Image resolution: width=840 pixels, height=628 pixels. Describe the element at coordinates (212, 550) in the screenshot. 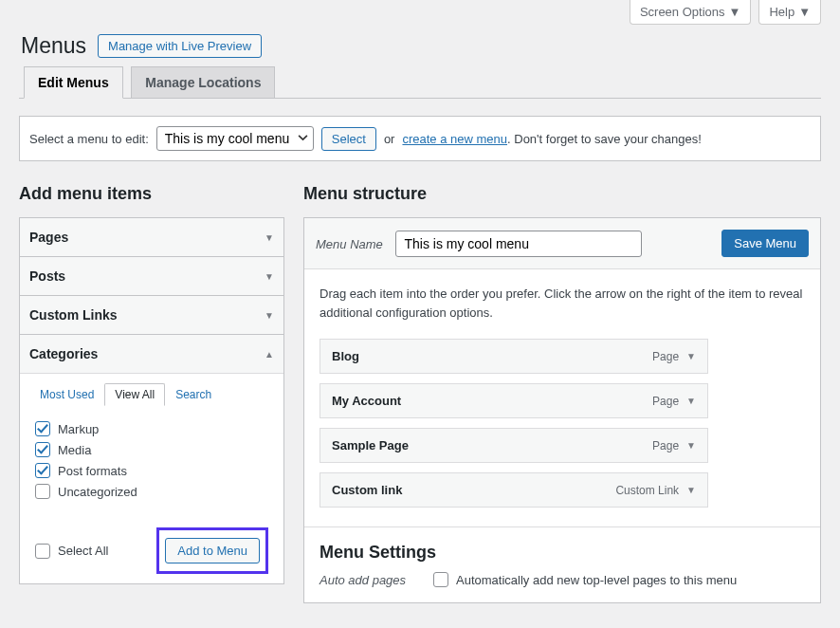

I see `add-to-menu-button: Add to Menu` at that location.